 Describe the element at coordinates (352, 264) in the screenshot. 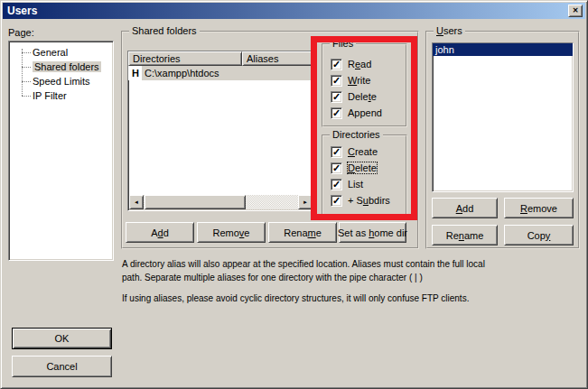

I see `info-line-1: A directory alias will also appear at th…` at that location.